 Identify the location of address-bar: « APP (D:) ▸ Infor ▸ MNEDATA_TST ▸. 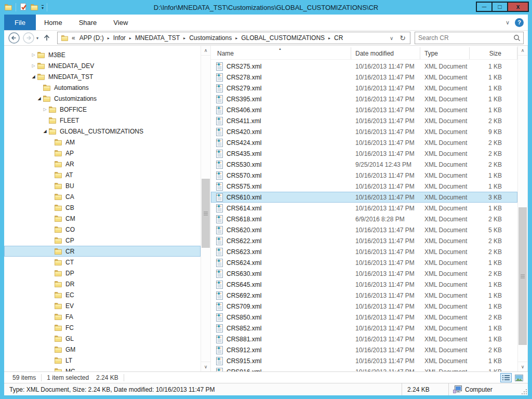
(234, 38).